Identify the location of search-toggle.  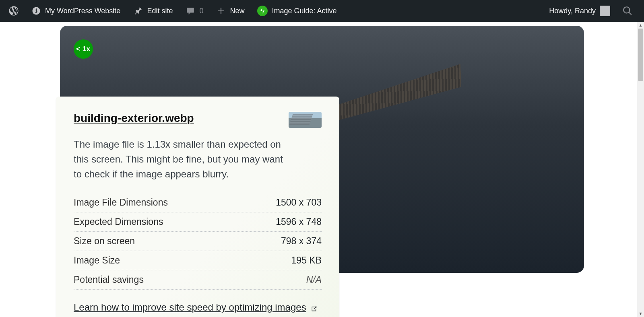
(627, 11).